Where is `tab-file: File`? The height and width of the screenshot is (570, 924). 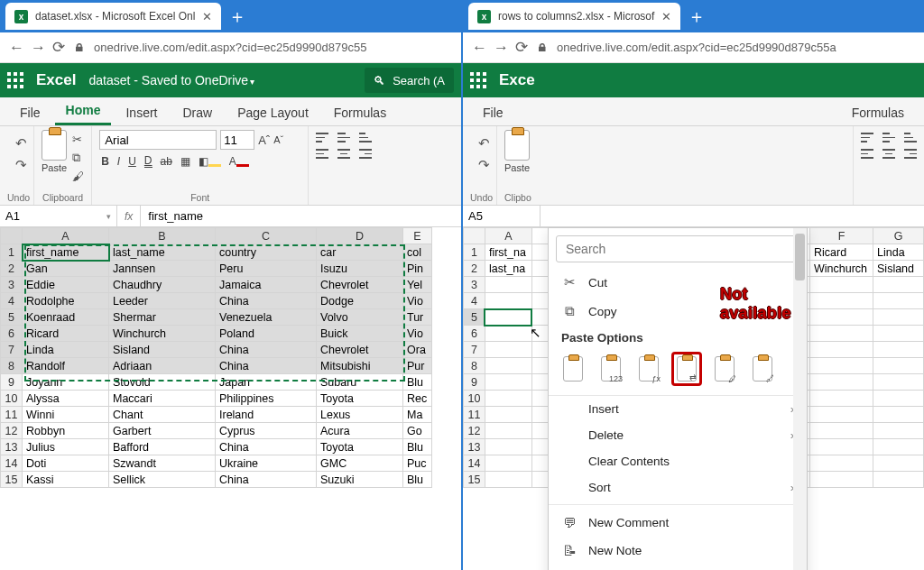 tab-file: File is located at coordinates (31, 113).